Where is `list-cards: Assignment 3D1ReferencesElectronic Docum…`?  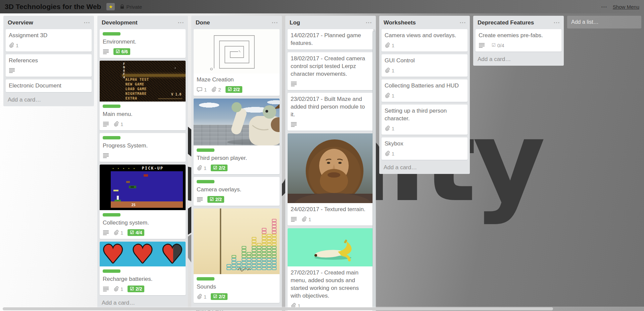 list-cards: Assignment 3D1ReferencesElectronic Docum… is located at coordinates (49, 61).